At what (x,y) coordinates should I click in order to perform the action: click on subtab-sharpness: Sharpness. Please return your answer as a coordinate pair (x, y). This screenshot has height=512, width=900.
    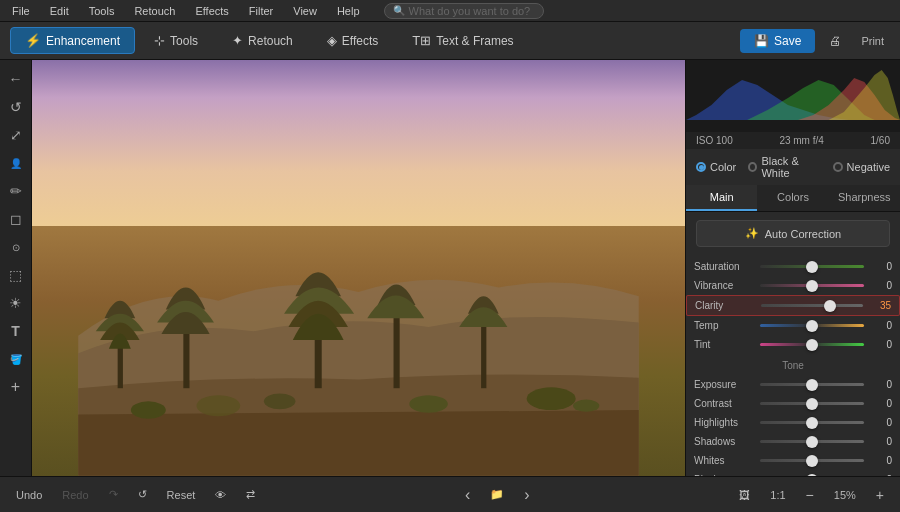
    Looking at the image, I should click on (864, 198).